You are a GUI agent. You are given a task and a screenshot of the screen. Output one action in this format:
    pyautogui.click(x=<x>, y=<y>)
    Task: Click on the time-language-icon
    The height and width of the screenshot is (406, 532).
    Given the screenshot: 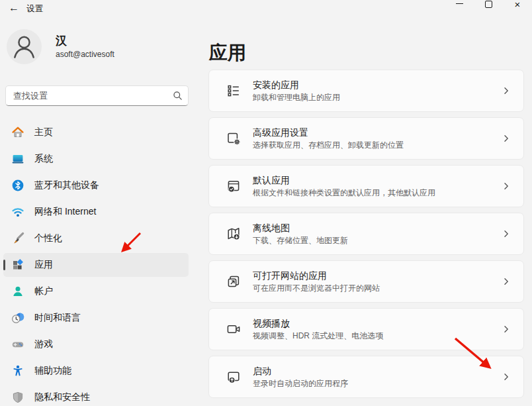 What is the action you would take?
    pyautogui.click(x=18, y=318)
    